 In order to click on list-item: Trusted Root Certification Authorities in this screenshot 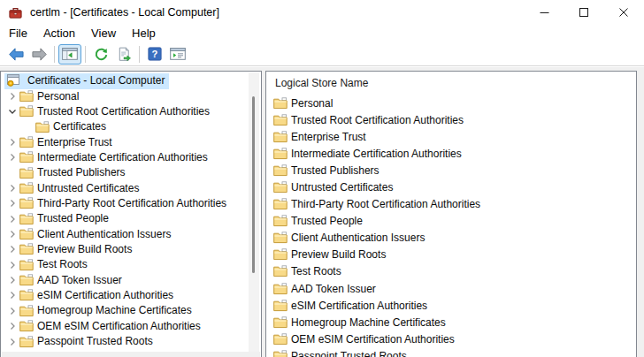, I will do `click(451, 120)`.